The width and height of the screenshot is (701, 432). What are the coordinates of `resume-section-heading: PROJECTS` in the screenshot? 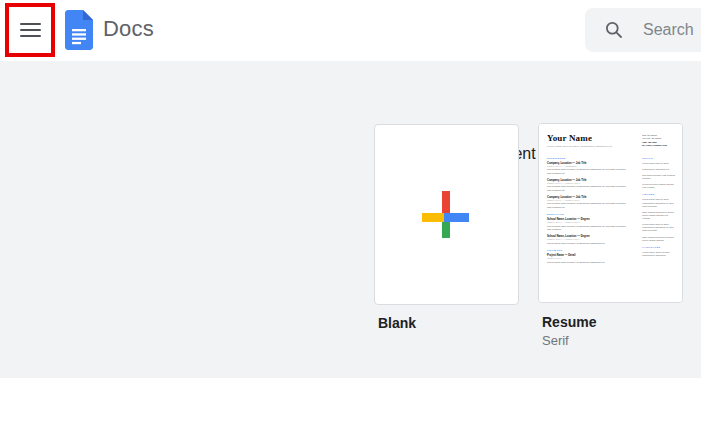 It's located at (588, 250).